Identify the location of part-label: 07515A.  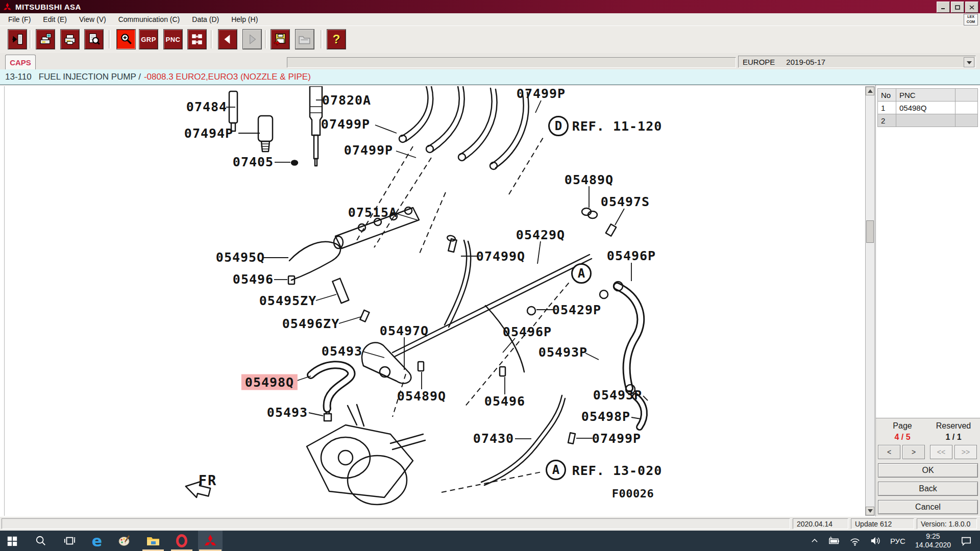
(373, 212).